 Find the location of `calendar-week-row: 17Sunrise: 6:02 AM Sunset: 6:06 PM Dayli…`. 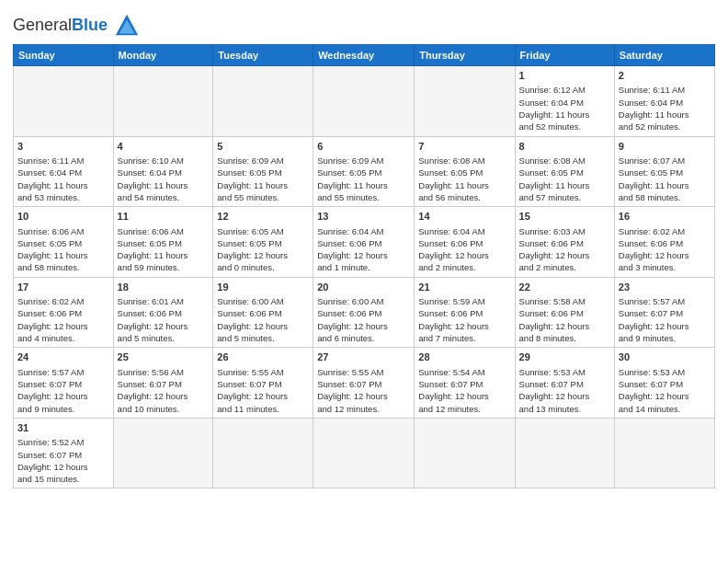

calendar-week-row: 17Sunrise: 6:02 AM Sunset: 6:06 PM Dayli… is located at coordinates (364, 313).